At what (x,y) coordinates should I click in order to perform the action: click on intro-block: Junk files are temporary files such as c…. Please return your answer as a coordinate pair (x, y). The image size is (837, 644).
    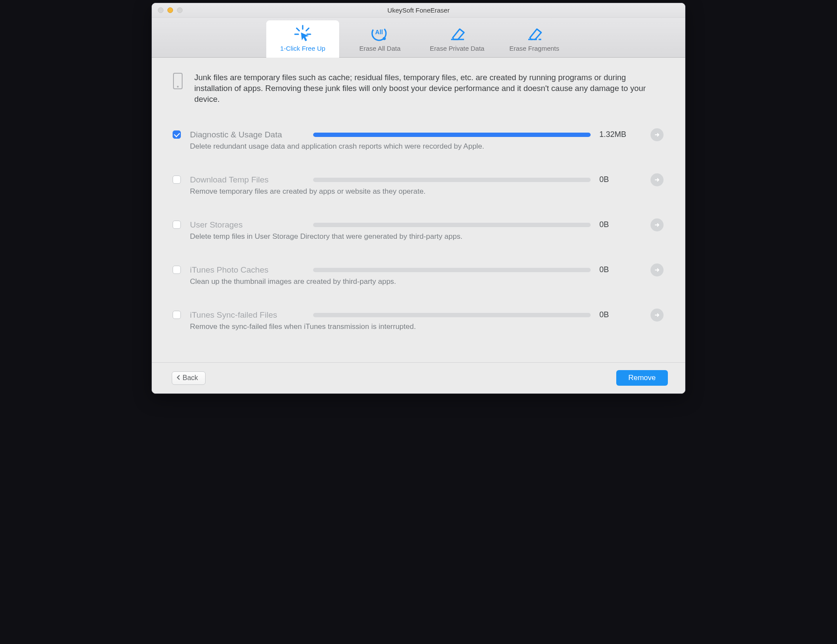
    Looking at the image, I should click on (421, 88).